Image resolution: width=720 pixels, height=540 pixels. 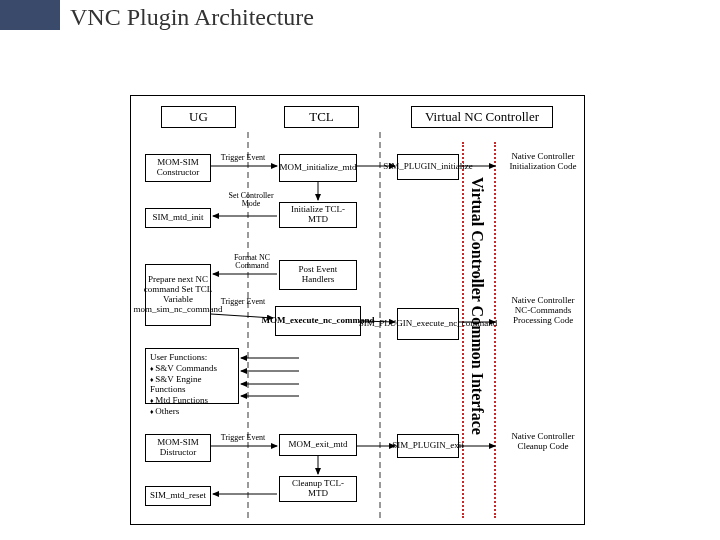 I want to click on box-mom-initialize-mtd: MOM_initialize_mtd, so click(x=318, y=168).